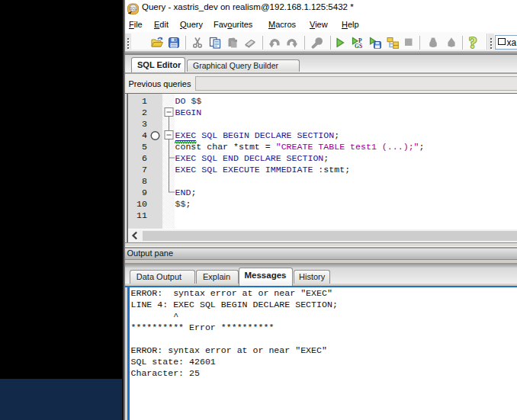 The width and height of the screenshot is (517, 420). Describe the element at coordinates (133, 9) in the screenshot. I see `svg-text: SQL` at that location.